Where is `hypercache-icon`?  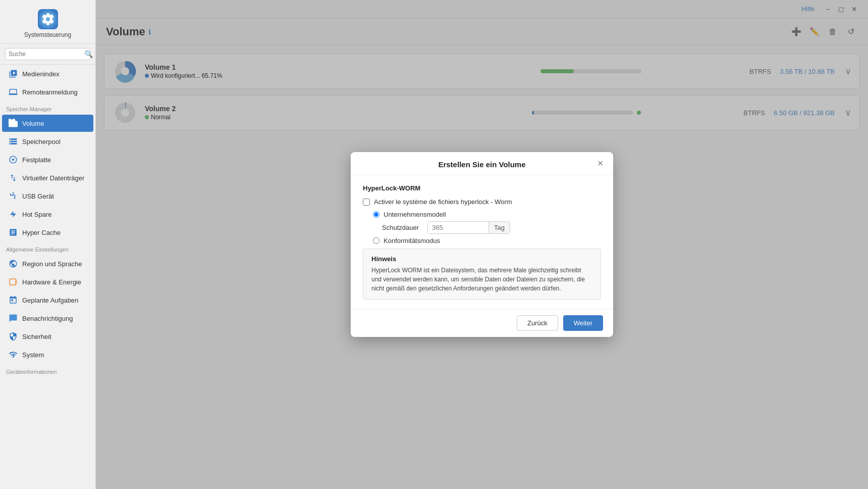 hypercache-icon is located at coordinates (13, 232).